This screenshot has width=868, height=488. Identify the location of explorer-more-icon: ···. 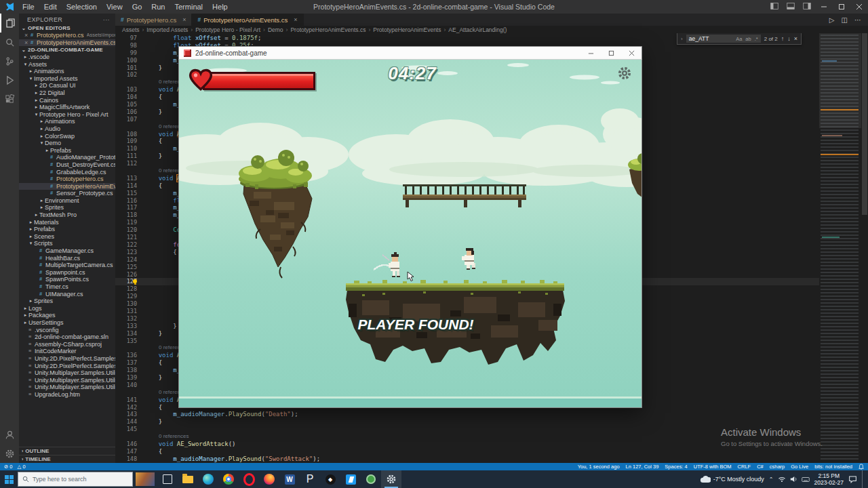
(106, 20).